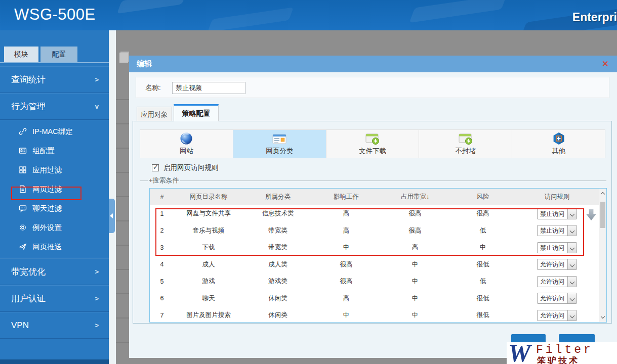  Describe the element at coordinates (373, 87) in the screenshot. I see `name-panel: 名称:` at that location.